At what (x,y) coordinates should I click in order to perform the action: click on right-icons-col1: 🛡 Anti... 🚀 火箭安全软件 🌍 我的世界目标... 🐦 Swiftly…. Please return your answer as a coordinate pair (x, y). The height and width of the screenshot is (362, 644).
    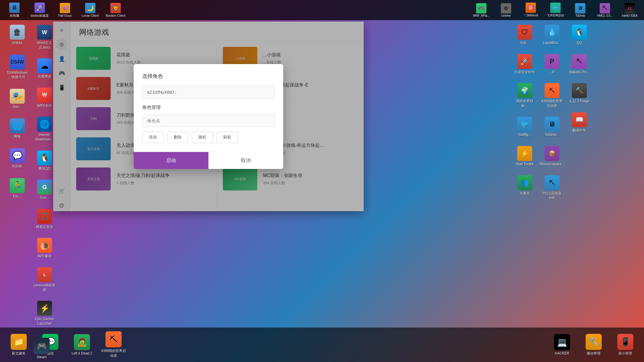
    Looking at the image, I should click on (525, 110).